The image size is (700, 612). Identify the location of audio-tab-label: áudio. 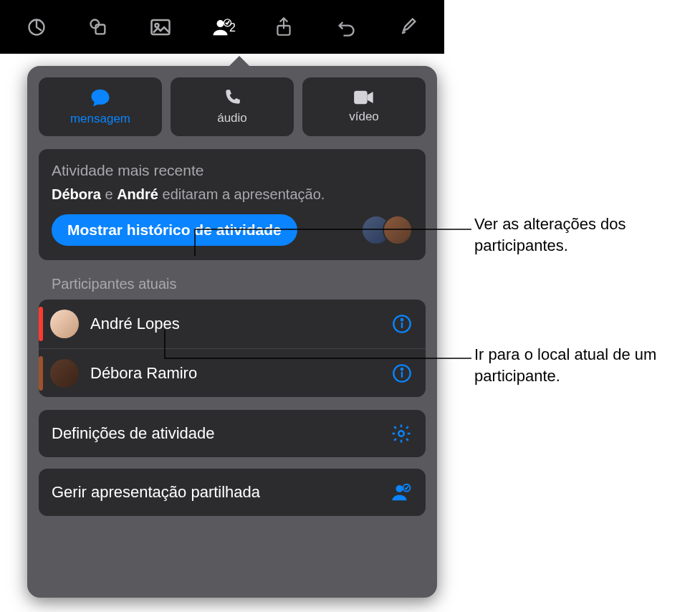
(232, 118).